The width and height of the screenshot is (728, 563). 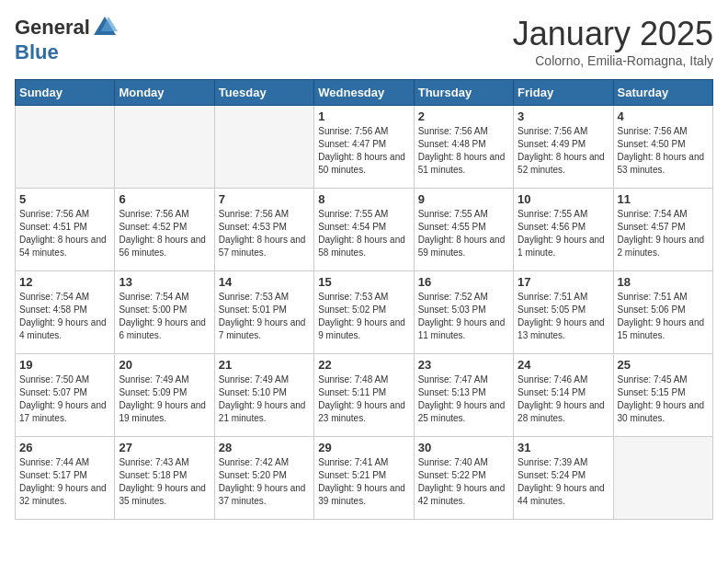 I want to click on day-number: 27, so click(x=164, y=447).